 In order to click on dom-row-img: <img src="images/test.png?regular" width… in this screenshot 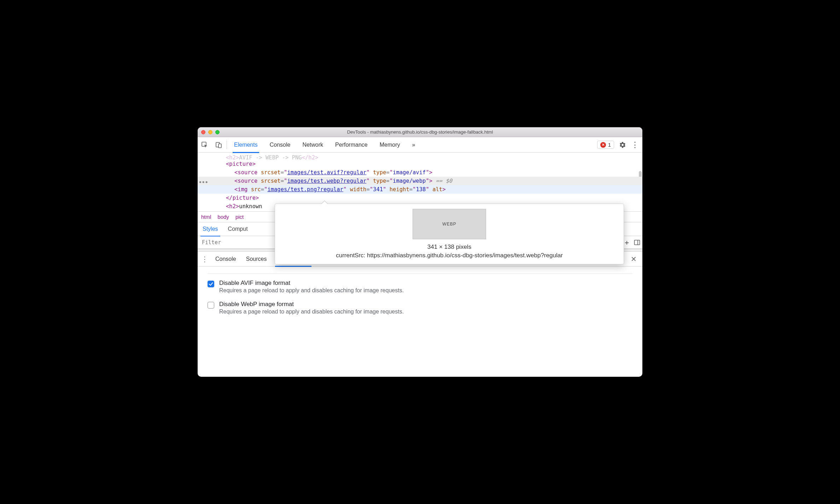, I will do `click(420, 189)`.